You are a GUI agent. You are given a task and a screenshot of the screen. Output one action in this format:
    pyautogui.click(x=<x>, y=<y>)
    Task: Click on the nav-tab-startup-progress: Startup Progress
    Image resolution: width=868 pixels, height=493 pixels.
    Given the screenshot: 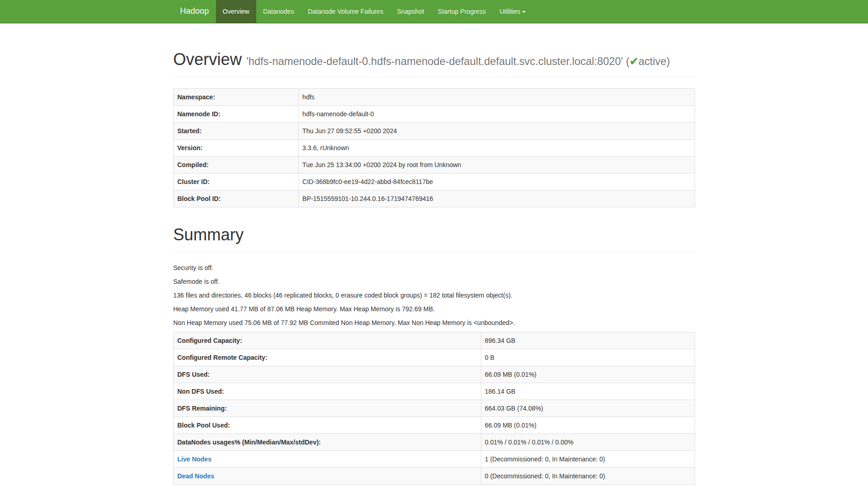 What is the action you would take?
    pyautogui.click(x=462, y=11)
    